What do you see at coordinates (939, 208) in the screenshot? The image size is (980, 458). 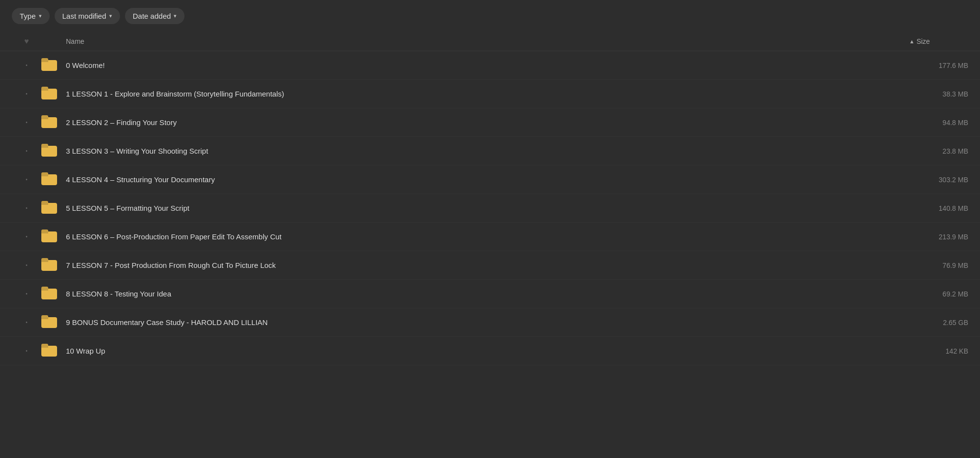 I see `file-size-cell: 140.8 MB` at bounding box center [939, 208].